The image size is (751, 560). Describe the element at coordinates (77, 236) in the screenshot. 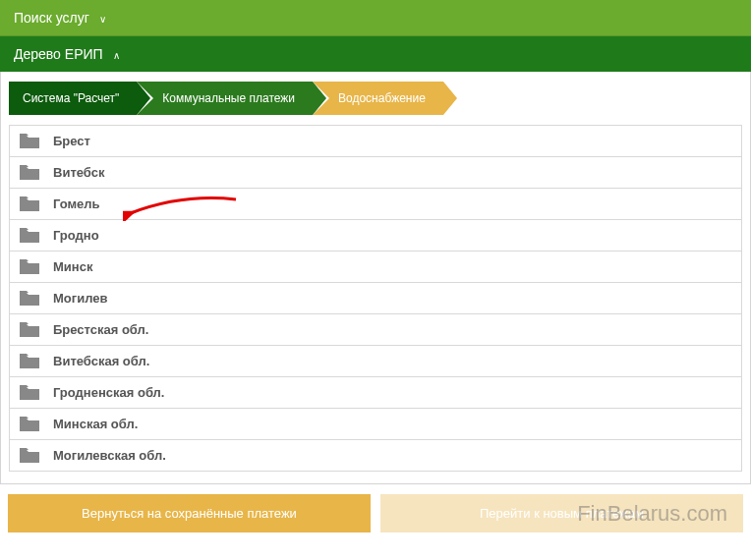

I see `list-item-label: Гродно` at that location.